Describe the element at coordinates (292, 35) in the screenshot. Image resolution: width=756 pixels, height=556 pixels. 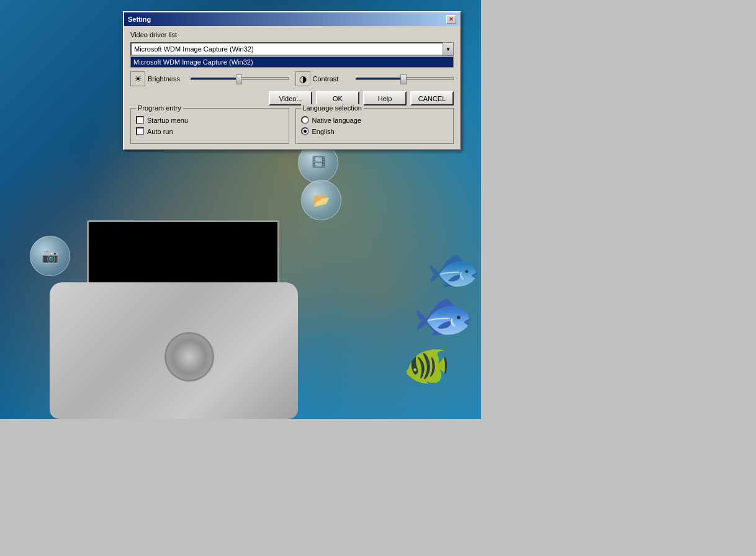
I see `video-driver-label: Video driver list` at that location.